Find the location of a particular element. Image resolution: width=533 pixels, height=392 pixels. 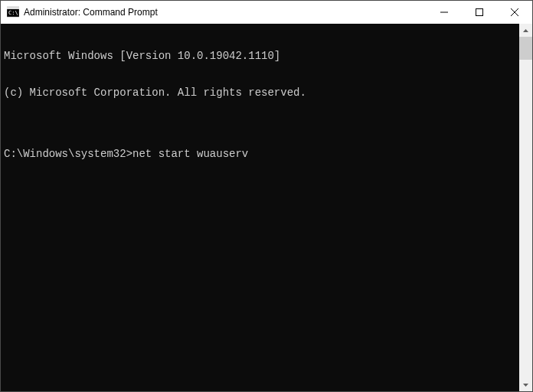

console-line-version: Microsoft Windows [Version 10.0.19042.11… is located at coordinates (260, 56).